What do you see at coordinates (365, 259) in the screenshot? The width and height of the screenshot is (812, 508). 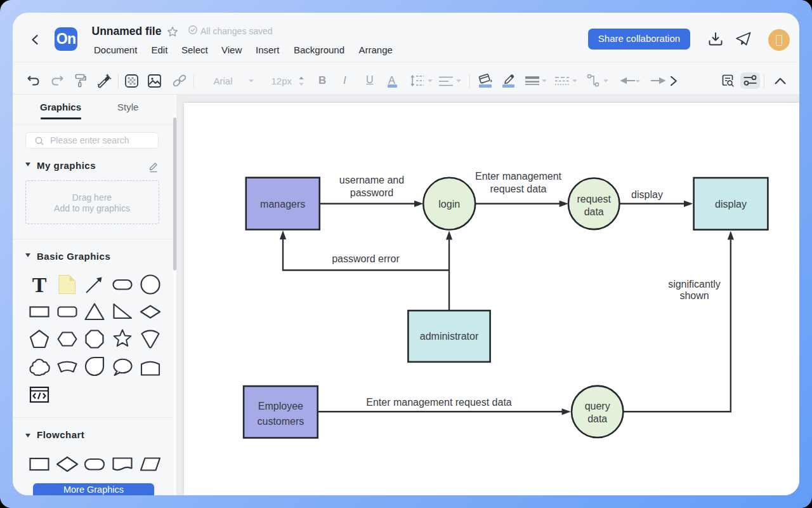 I see `svg-text: password error` at bounding box center [365, 259].